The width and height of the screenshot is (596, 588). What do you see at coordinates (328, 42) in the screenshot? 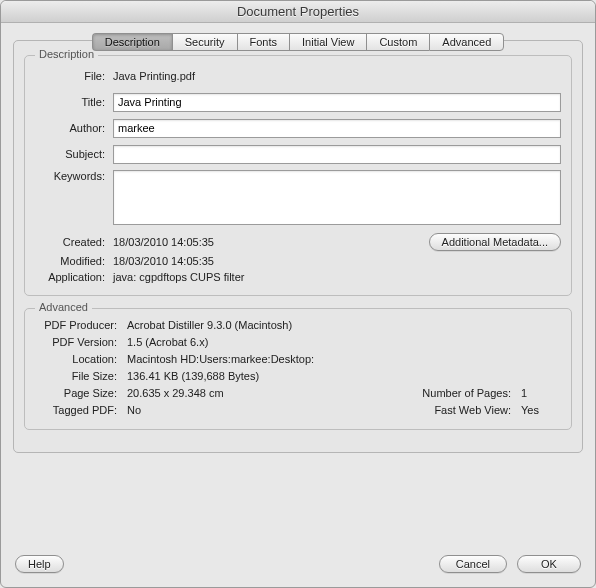
I see `tab-initial-view: Initial View` at bounding box center [328, 42].